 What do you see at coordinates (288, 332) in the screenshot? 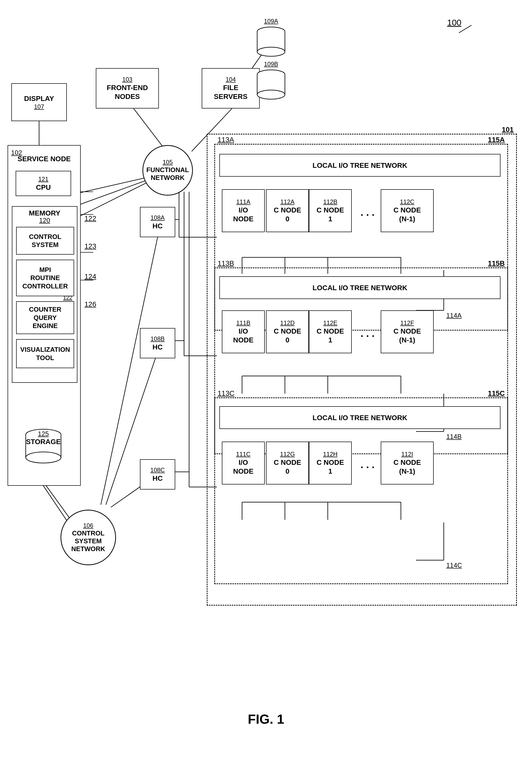
I see `c-node-112d: 112D C NODE0` at bounding box center [288, 332].